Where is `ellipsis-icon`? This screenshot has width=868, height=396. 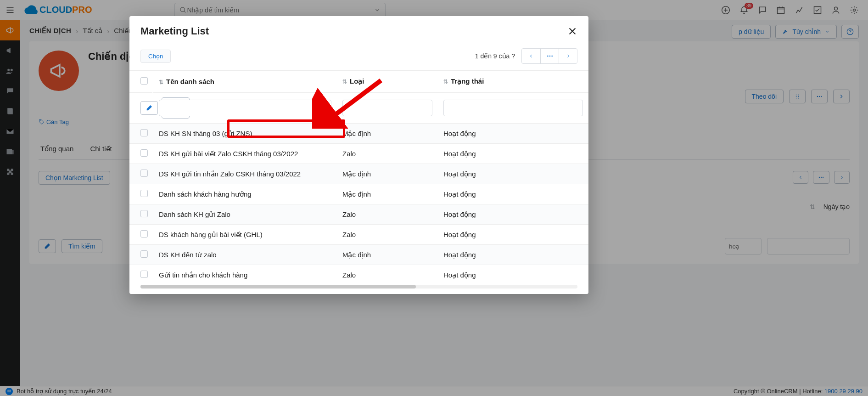 ellipsis-icon is located at coordinates (550, 56).